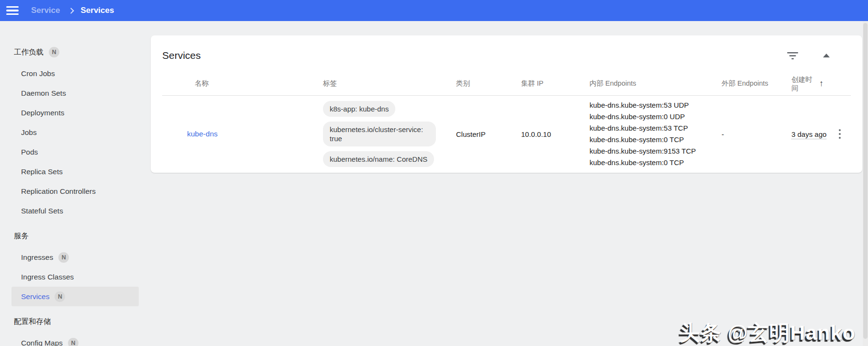  Describe the element at coordinates (741, 83) in the screenshot. I see `column-header-external-endpoints: 外部 Endpoints` at that location.